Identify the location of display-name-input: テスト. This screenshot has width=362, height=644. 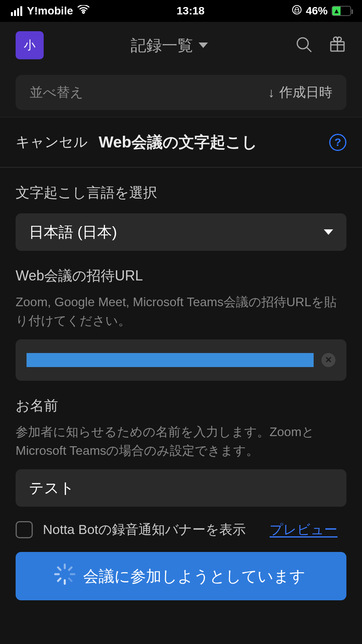
(181, 488).